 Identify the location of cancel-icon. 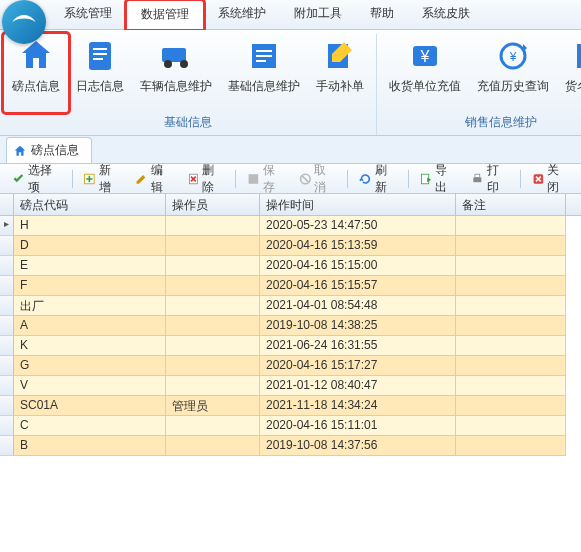
(306, 179).